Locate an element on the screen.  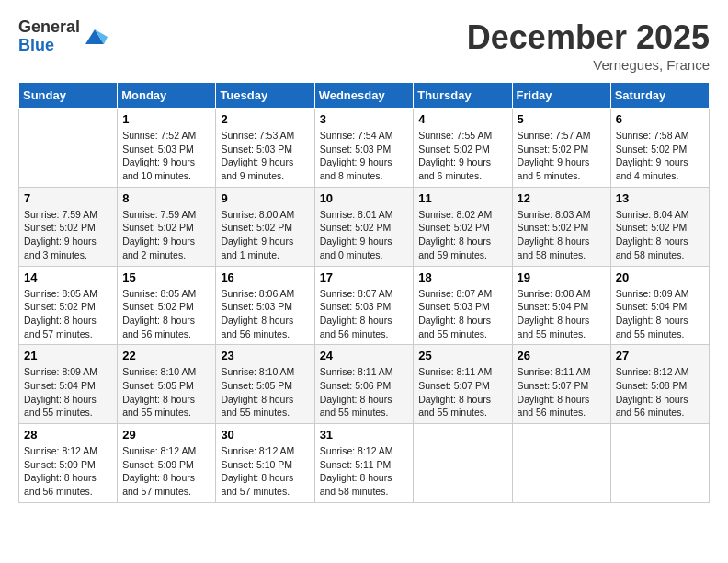
cell-data: Sunrise: 8:11 AM Sunset: 5:06 PM Dayligh… is located at coordinates (364, 392).